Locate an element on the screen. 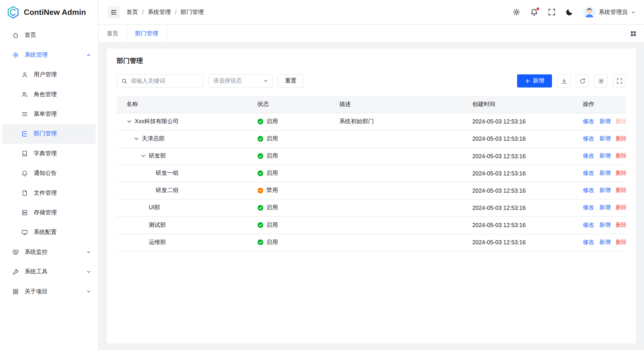 Image resolution: width=644 pixels, height=350 pixels. topbar-actions: 系统管理员 is located at coordinates (574, 12).